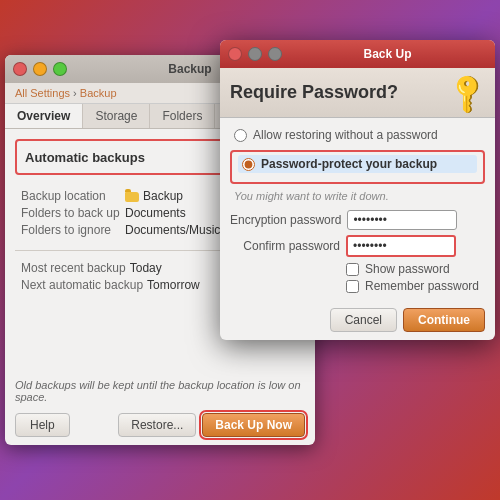  I want to click on minimize-button, so click(40, 69).